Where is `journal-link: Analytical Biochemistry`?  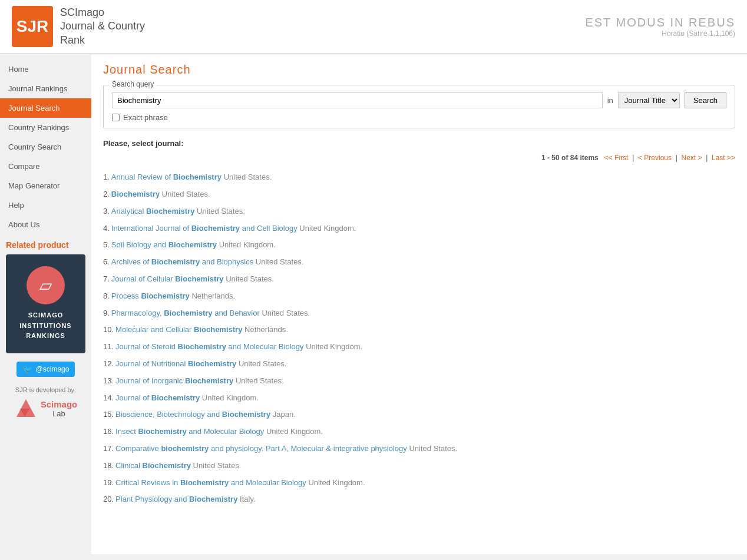
journal-link: Analytical Biochemistry is located at coordinates (153, 211).